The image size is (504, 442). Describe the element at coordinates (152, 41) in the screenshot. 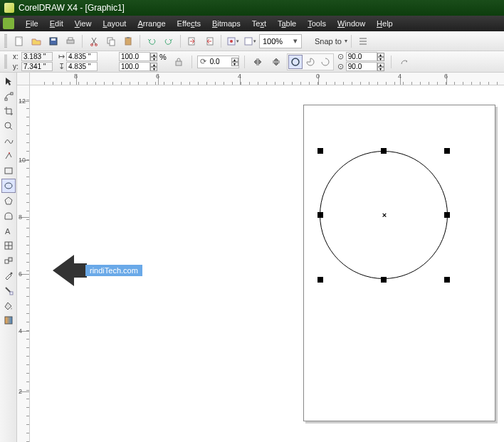

I see `undo-button` at that location.